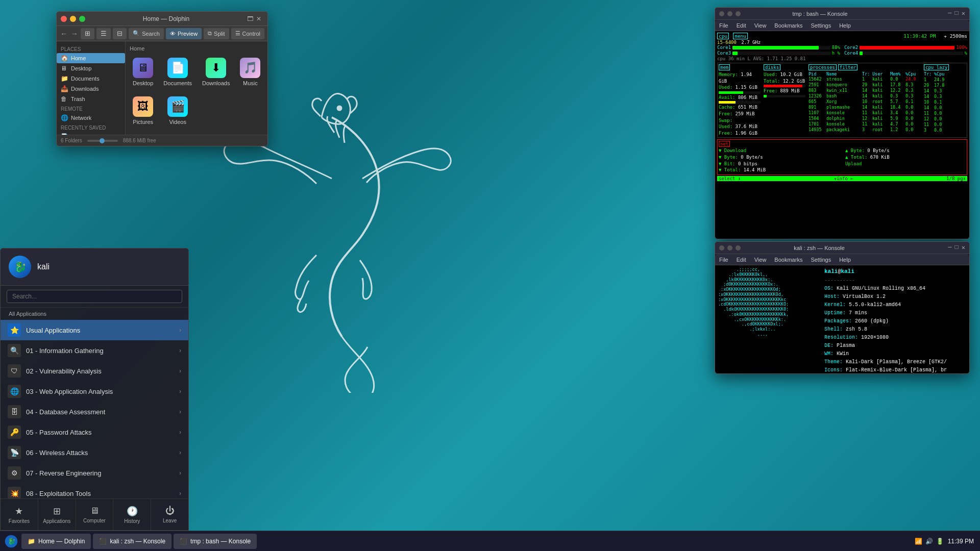 This screenshot has width=980, height=551. I want to click on search-input, so click(94, 296).